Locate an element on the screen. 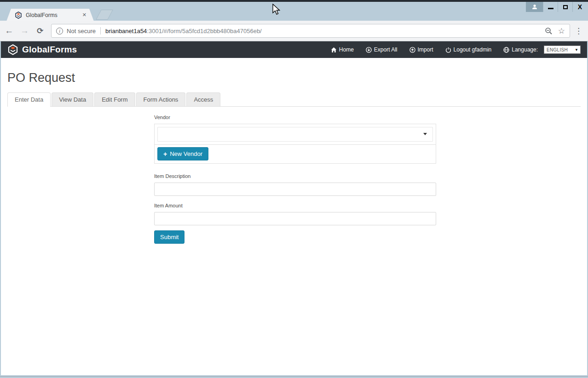  tab-edit-form: Edit Form is located at coordinates (115, 99).